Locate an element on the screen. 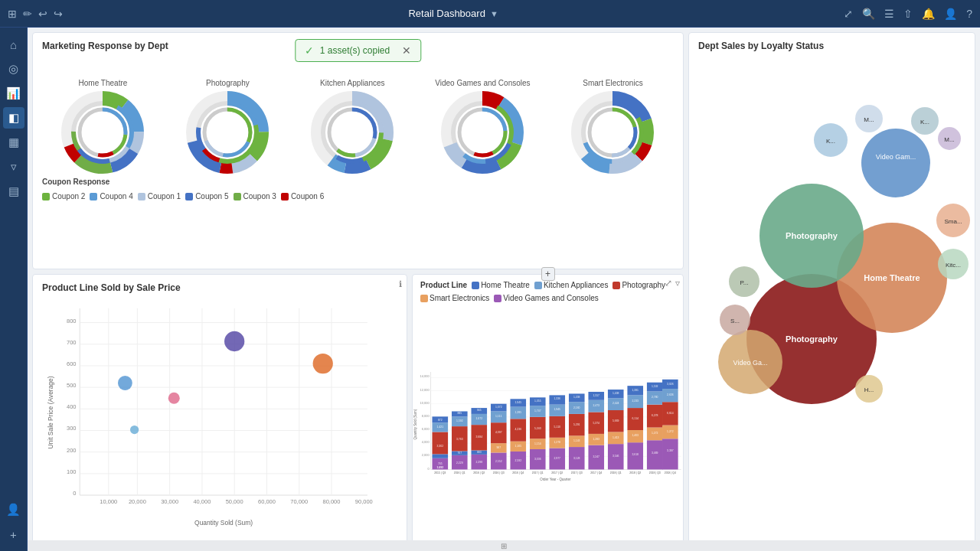 The width and height of the screenshot is (980, 551). coupon2-dot is located at coordinates (46, 197).